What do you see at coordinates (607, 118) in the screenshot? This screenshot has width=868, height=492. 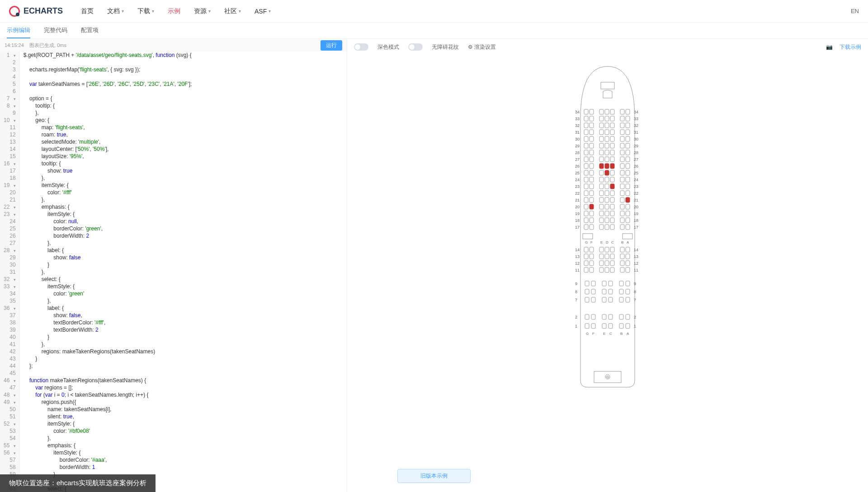 I see `seat-33D` at bounding box center [607, 118].